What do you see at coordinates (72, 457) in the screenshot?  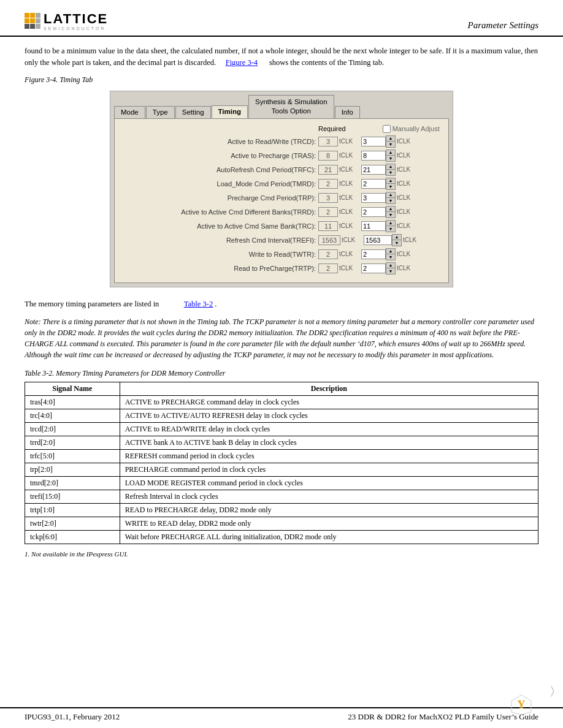 I see `cell-signal-4: trfc[5:0]` at bounding box center [72, 457].